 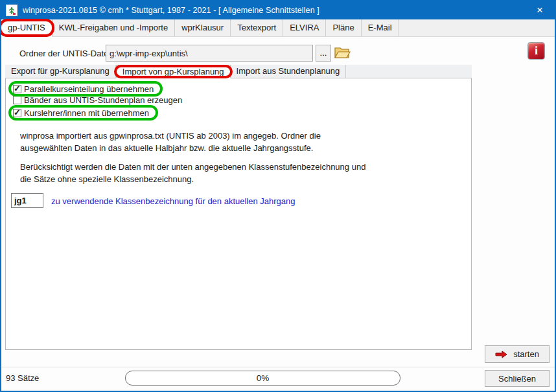 What do you see at coordinates (114, 29) in the screenshot?
I see `tab-kwl-freigaben: KWL-Freigaben und -Importe` at bounding box center [114, 29].